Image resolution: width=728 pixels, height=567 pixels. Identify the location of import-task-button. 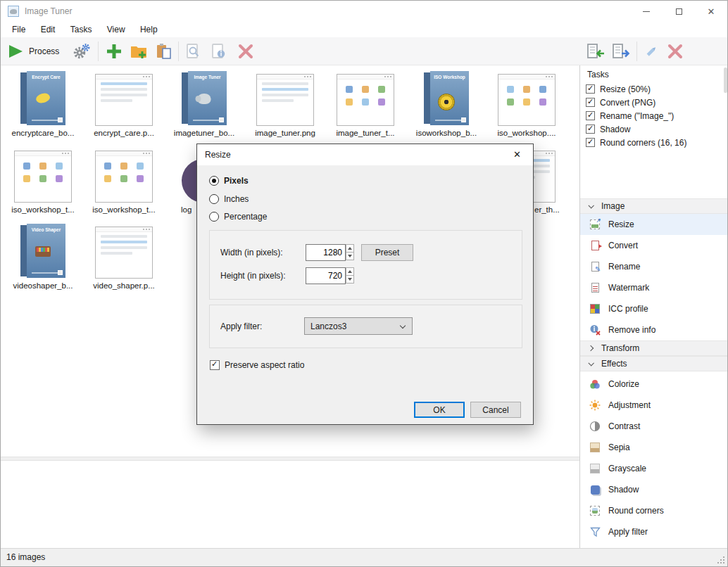
(596, 51).